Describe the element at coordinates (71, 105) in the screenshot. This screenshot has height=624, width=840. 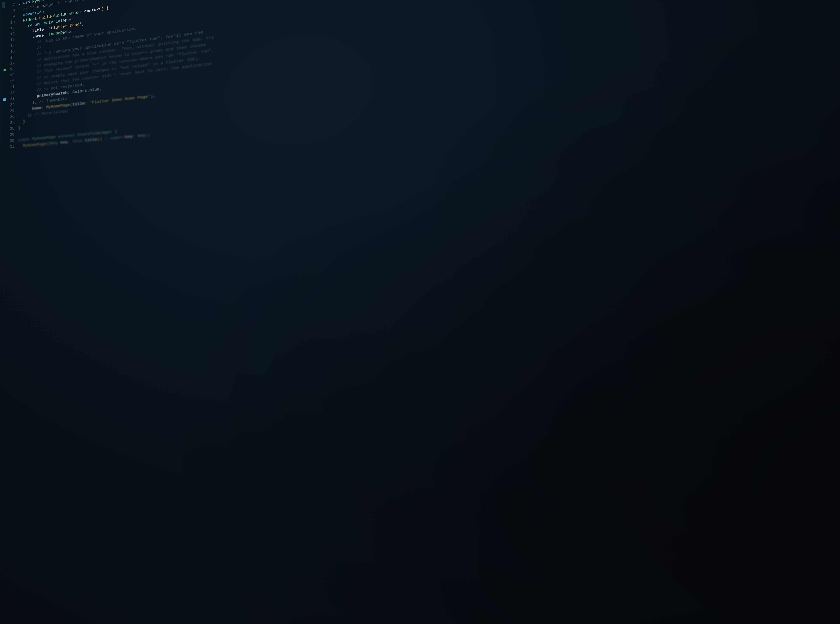
I see `token-paren3: (` at that location.